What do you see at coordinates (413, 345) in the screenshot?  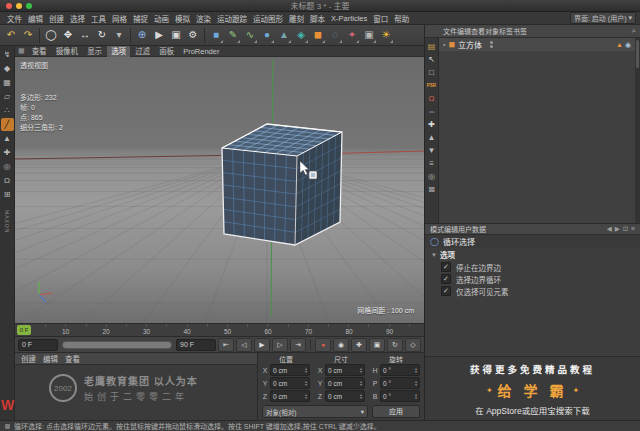 I see `record-parameter-button: ◇` at bounding box center [413, 345].